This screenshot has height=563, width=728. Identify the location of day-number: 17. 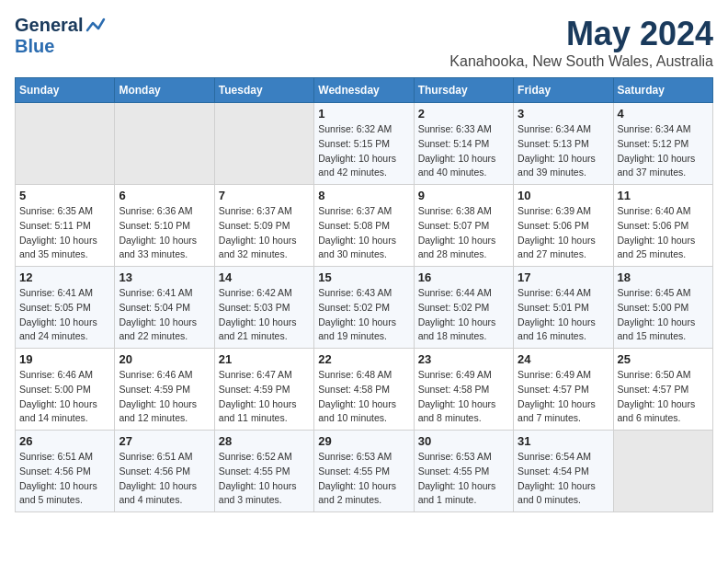
(563, 278).